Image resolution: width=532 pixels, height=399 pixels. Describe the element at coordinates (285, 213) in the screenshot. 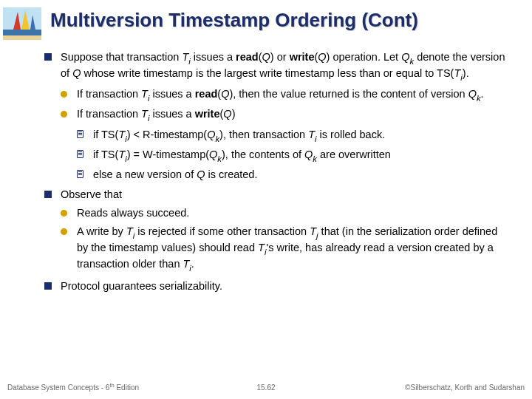

I see `bullet-2-1: Reads always succeed.` at that location.